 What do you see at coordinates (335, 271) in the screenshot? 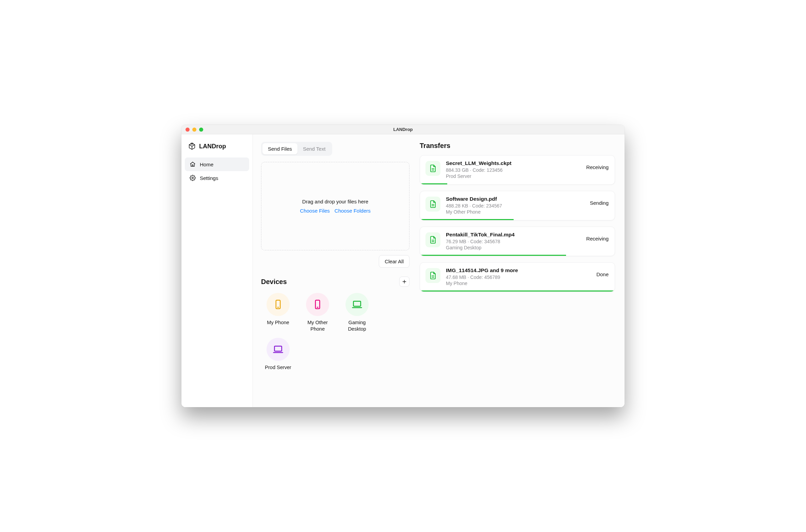
I see `left-pane: Send Files Send Text Drag and drop your …` at bounding box center [335, 271].